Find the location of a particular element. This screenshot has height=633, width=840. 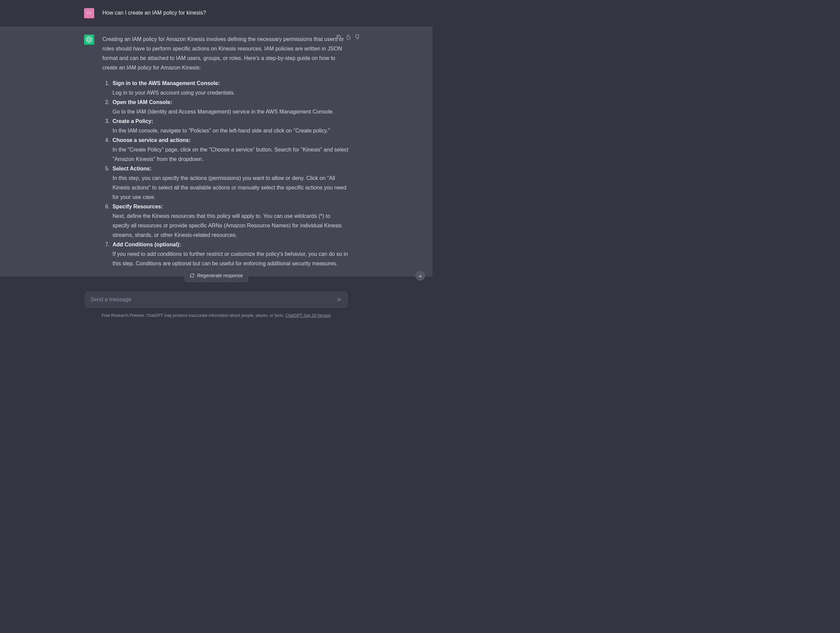

send-icon is located at coordinates (339, 300).